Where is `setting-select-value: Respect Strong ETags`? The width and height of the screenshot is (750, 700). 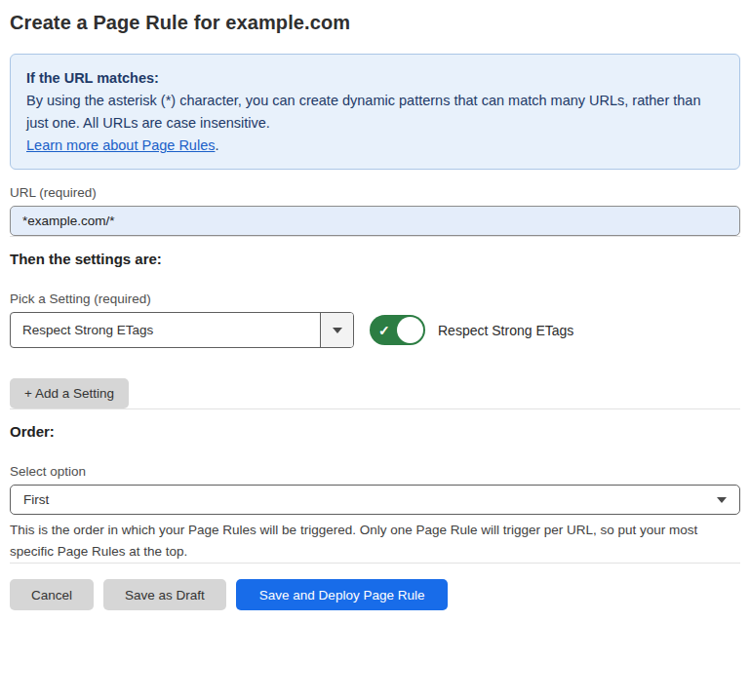 setting-select-value: Respect Strong ETags is located at coordinates (166, 330).